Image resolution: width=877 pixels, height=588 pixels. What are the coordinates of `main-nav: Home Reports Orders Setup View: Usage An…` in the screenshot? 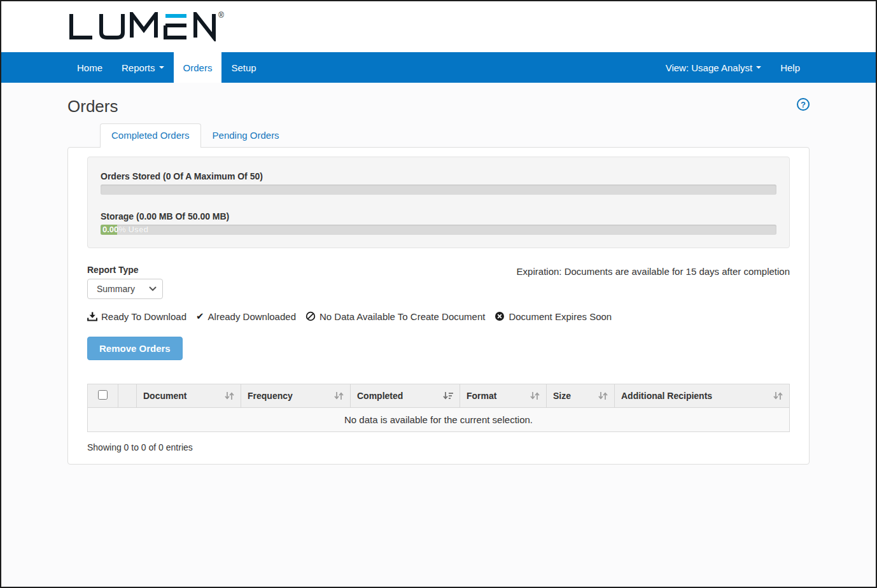 It's located at (438, 67).